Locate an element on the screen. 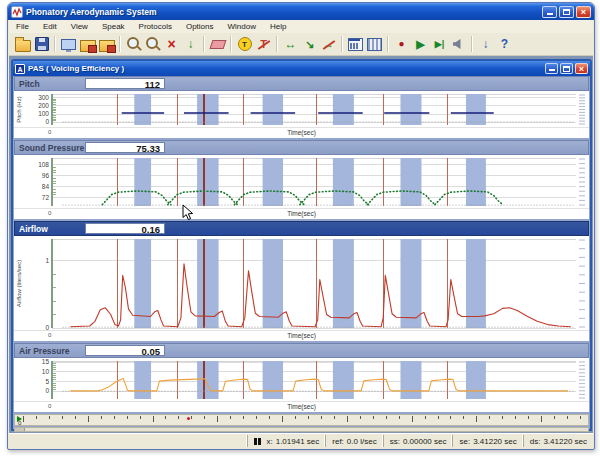 The image size is (600, 458). selection-blocks-icon is located at coordinates (258, 442).